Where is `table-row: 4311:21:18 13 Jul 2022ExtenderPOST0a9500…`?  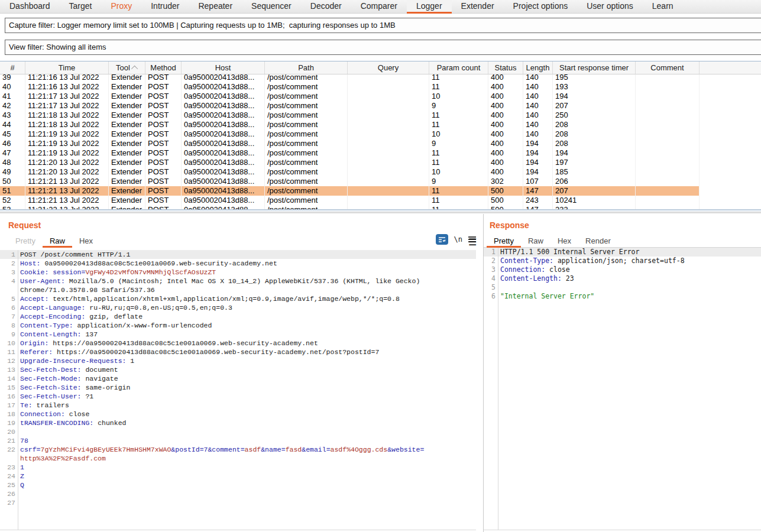
table-row: 4311:21:18 13 Jul 2022ExtenderPOST0a9500… is located at coordinates (381, 115).